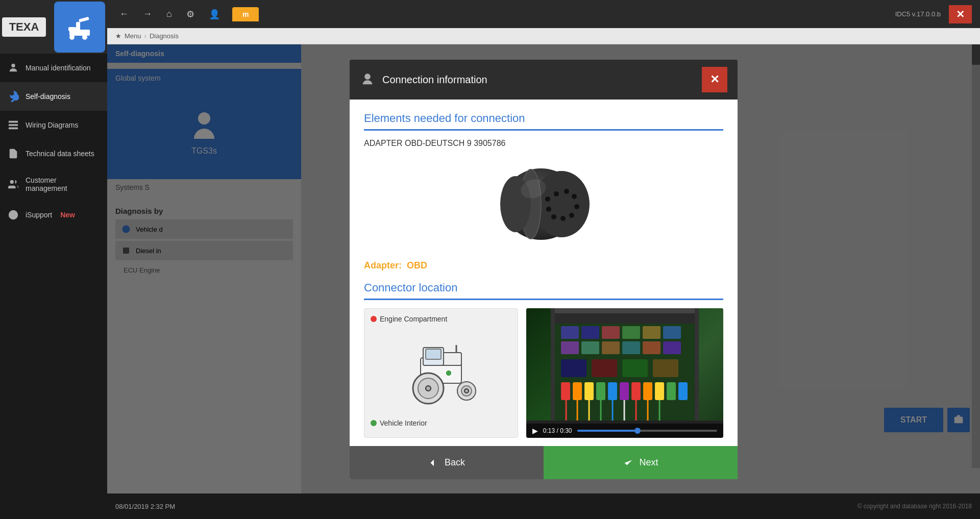 The width and height of the screenshot is (980, 519). I want to click on green-dot, so click(374, 423).